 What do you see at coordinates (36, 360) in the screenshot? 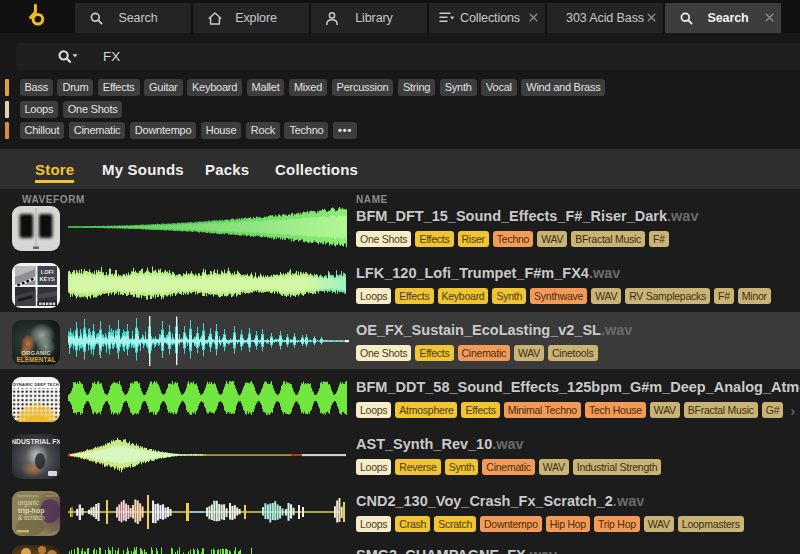
I see `svg-text: ELEMENTAL` at bounding box center [36, 360].